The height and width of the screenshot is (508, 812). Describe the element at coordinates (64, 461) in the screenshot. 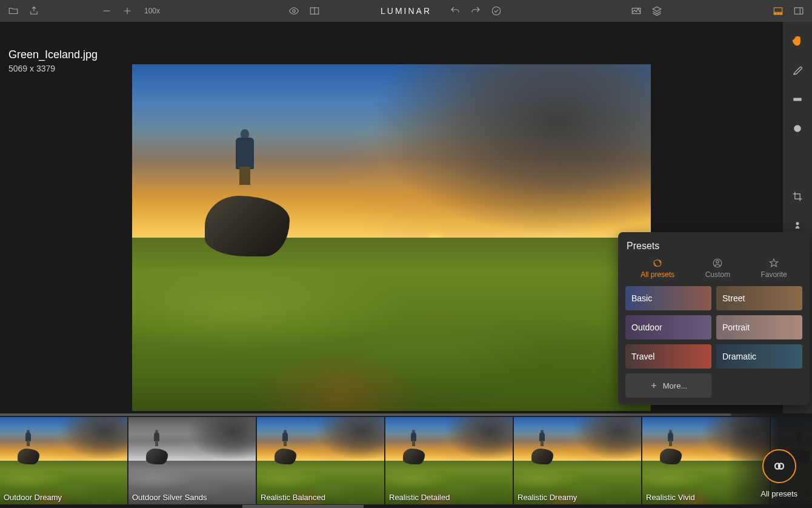

I see `preset-thumb: Outdoor Dreamy` at that location.